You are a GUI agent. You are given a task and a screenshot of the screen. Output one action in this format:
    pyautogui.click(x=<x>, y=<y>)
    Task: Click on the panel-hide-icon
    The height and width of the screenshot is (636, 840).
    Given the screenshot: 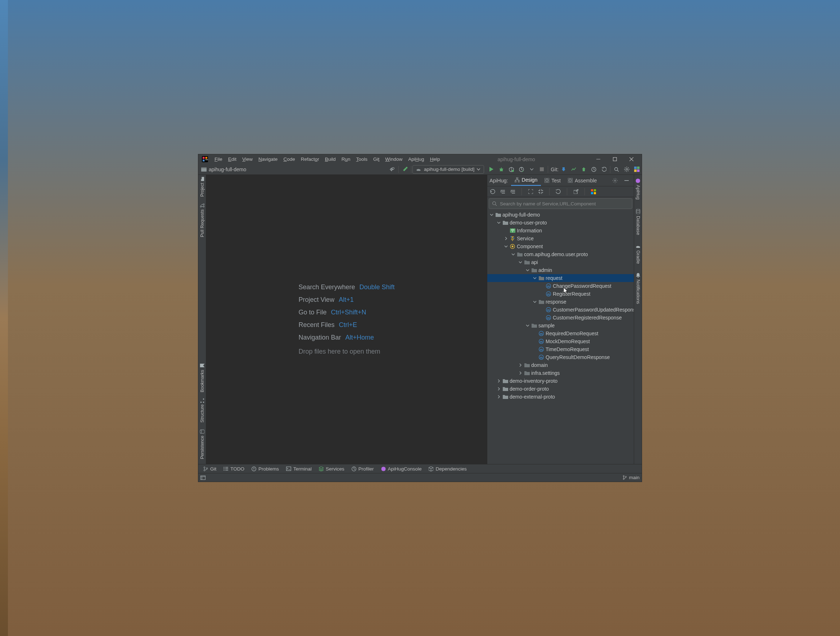 What is the action you would take?
    pyautogui.click(x=627, y=181)
    